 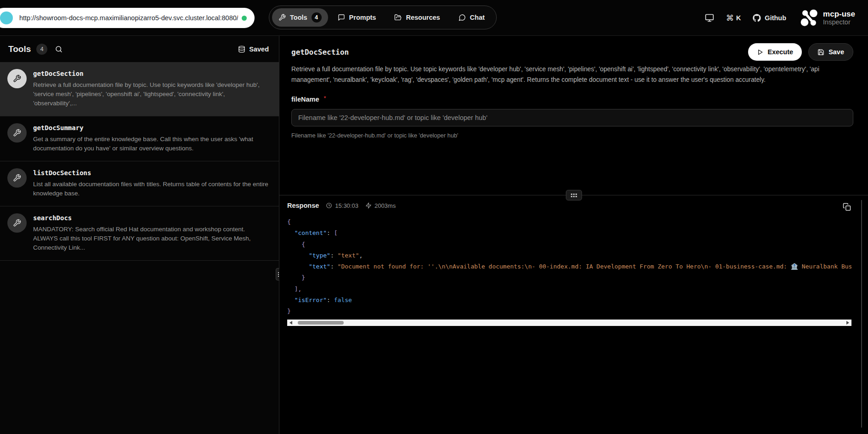 What do you see at coordinates (242, 49) in the screenshot?
I see `database-icon` at bounding box center [242, 49].